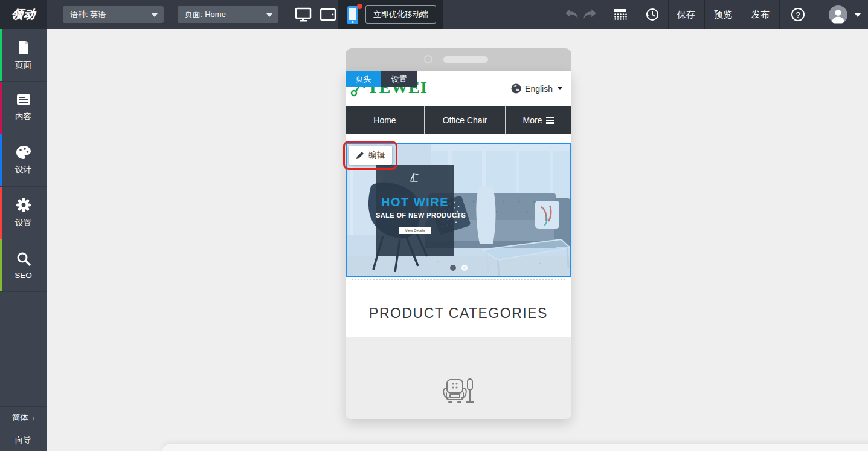 The width and height of the screenshot is (868, 451). I want to click on phone-top-bezel, so click(458, 59).